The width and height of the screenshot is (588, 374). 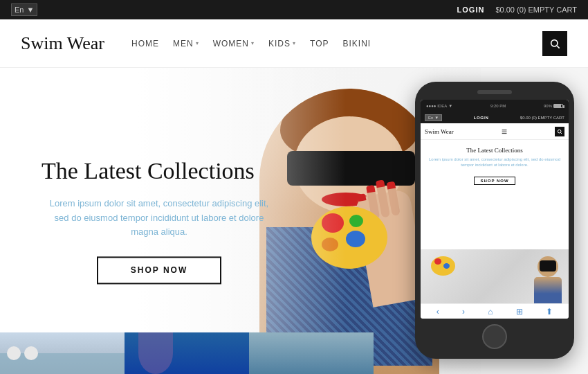 I want to click on phone-menu-icon: ≡, so click(x=504, y=132).